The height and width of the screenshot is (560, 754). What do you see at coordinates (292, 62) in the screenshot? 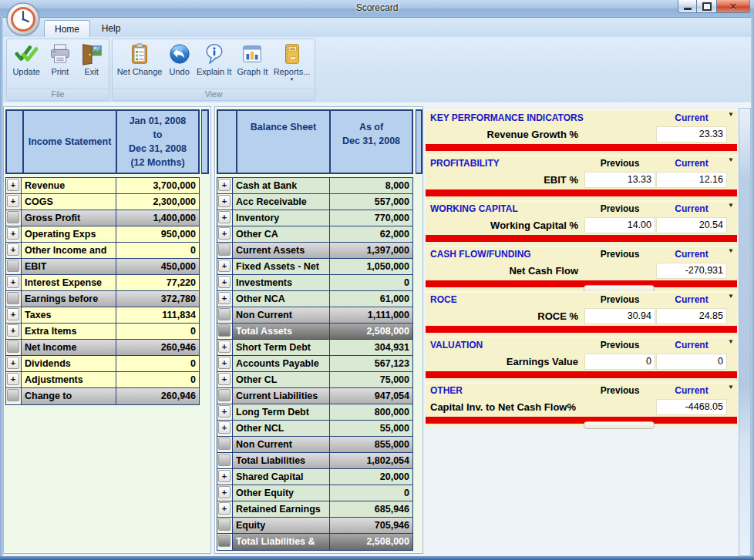
I see `reports-button: Reports... ▼` at bounding box center [292, 62].